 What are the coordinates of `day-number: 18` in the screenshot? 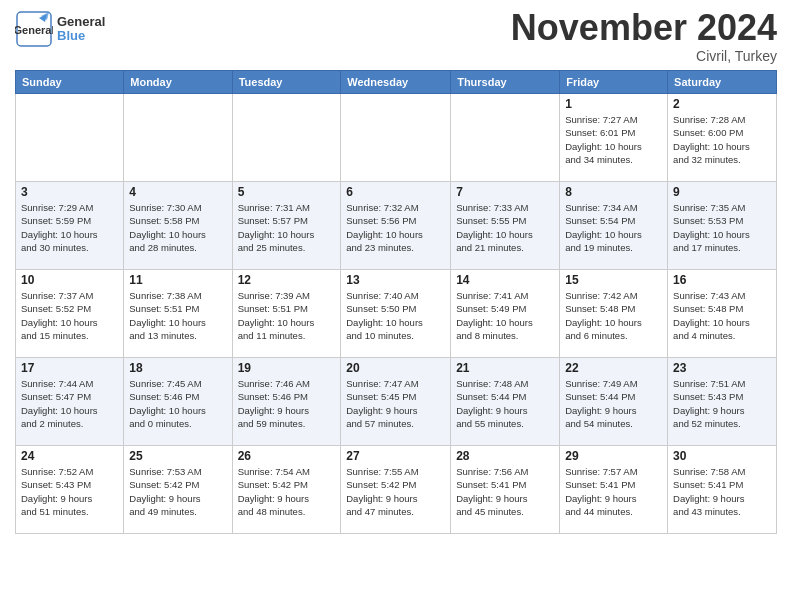 It's located at (178, 368).